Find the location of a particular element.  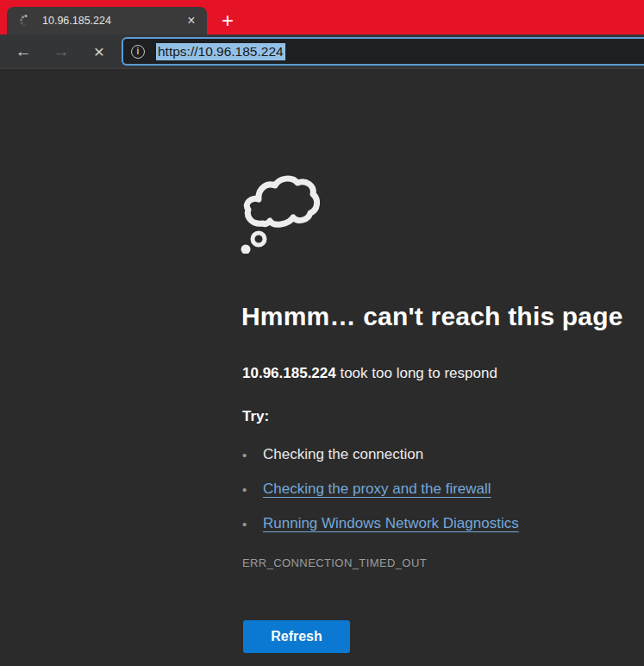

error-code: ERR_CONNECTION_TIMED_OUT is located at coordinates (335, 562).